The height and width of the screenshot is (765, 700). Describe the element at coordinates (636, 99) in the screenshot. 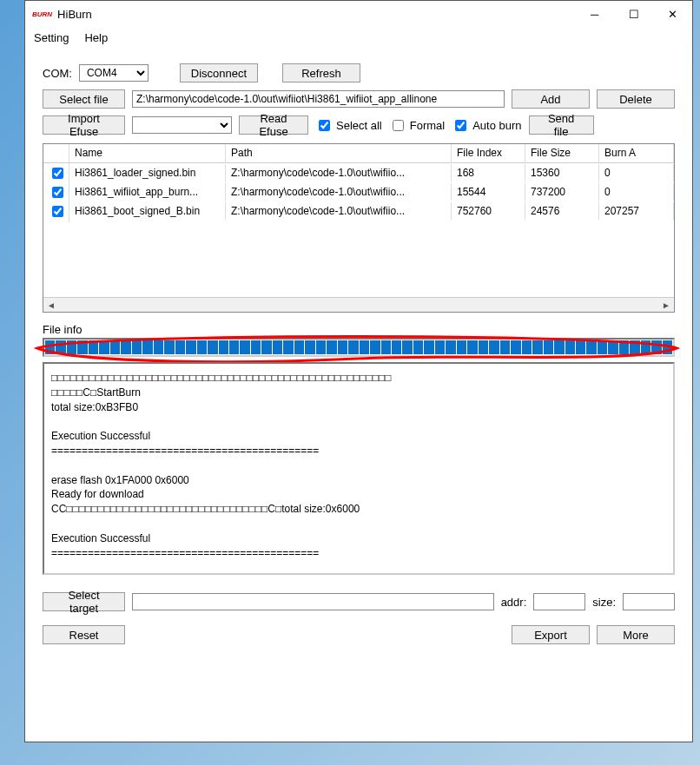

I see `delete-button: Delete` at that location.